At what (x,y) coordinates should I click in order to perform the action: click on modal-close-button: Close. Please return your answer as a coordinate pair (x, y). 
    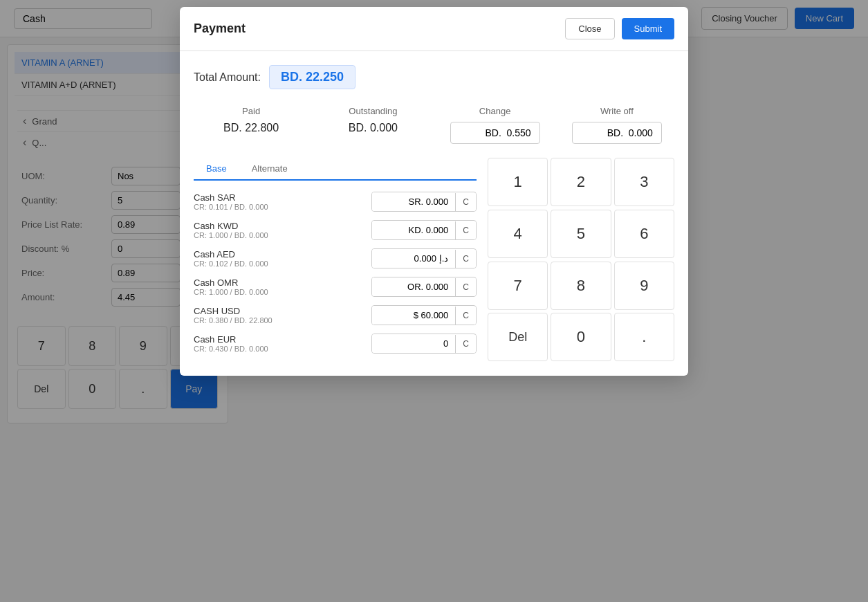
    Looking at the image, I should click on (589, 29).